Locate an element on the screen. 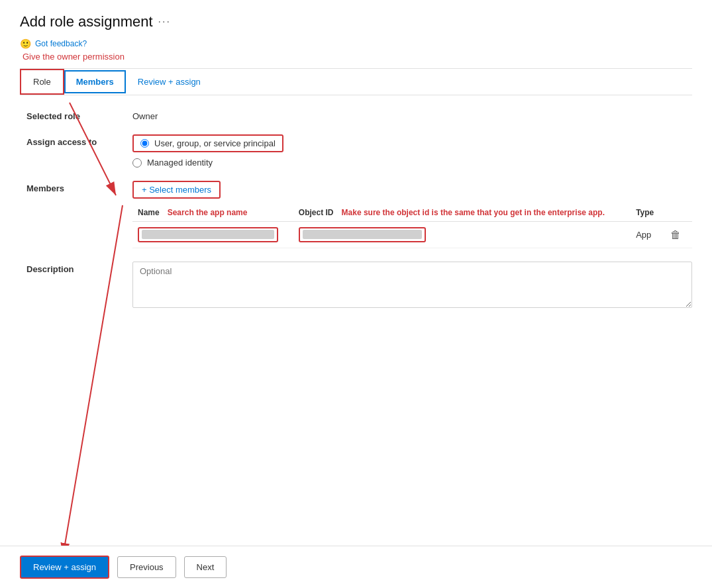 This screenshot has width=712, height=588. members-content: + Select members Name Search the app nam… is located at coordinates (412, 215).